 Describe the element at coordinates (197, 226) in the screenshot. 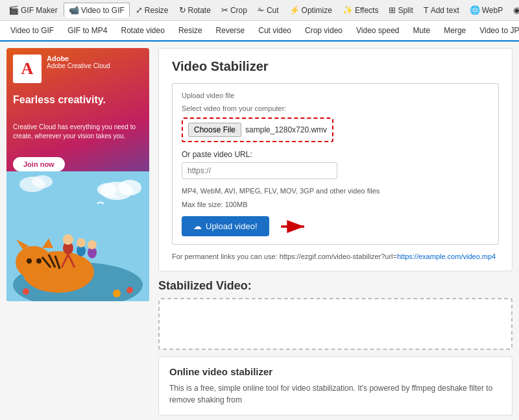

I see `upload-cloud-icon: ☁` at that location.